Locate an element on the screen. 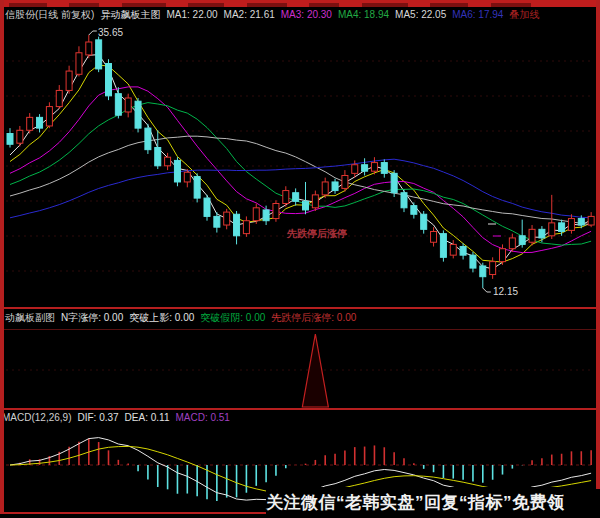 The height and width of the screenshot is (518, 600). legend-item: MA2: 21.61 is located at coordinates (250, 14).